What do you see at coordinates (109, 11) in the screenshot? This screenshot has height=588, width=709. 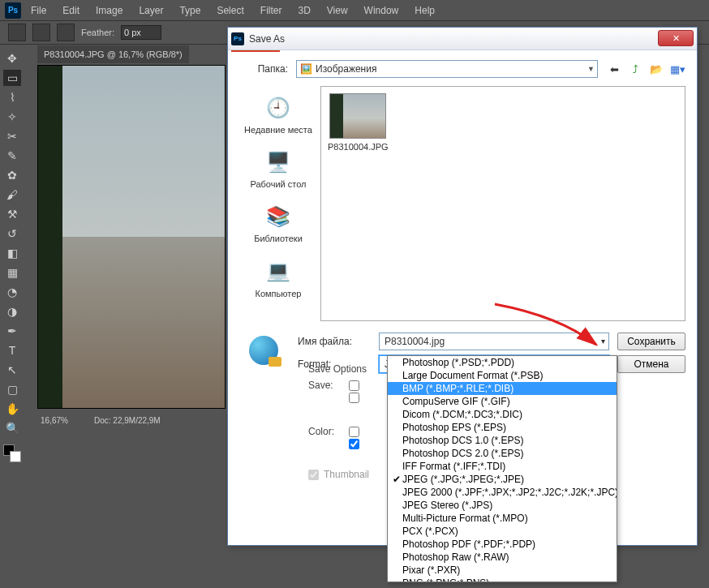 I see `menu-image: Image` at bounding box center [109, 11].